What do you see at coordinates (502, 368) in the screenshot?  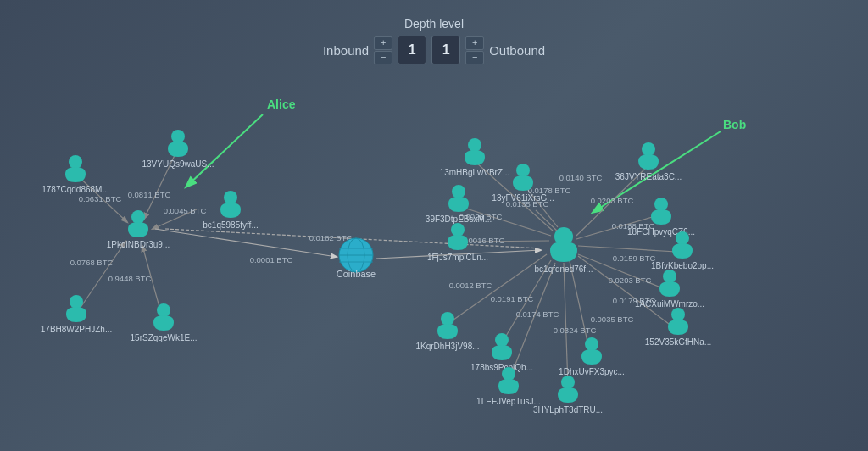 I see `svg-text: 178bs9PcpiQb...` at bounding box center [502, 368].